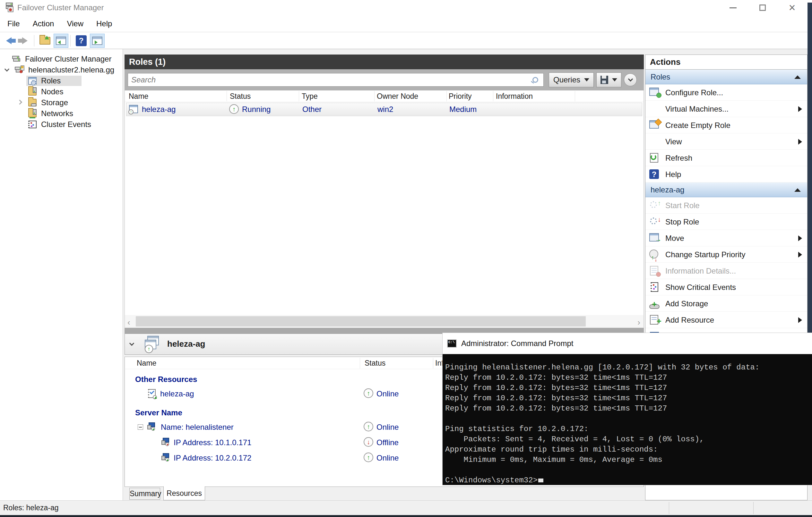  I want to click on action-change-startup-priority: ↑ ↓ Change Startup Priority, so click(726, 254).